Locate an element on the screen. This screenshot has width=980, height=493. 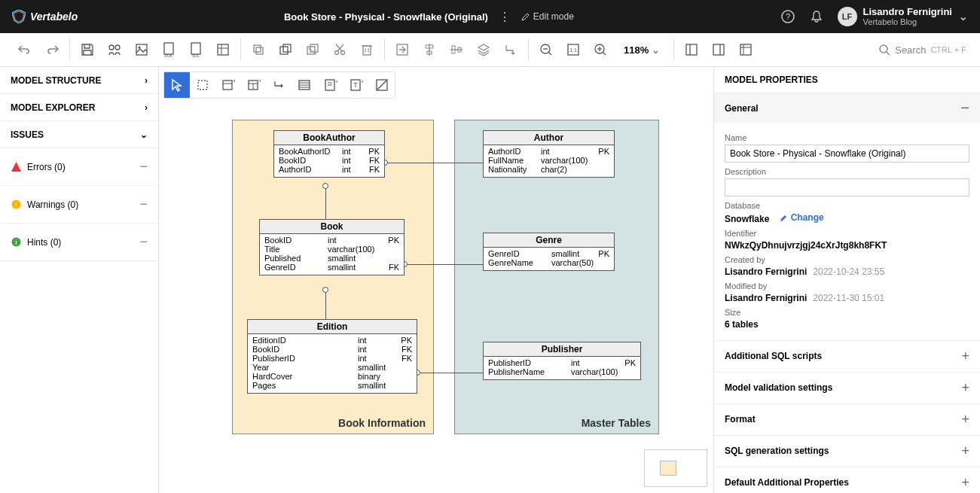
table-title: Edition is located at coordinates (332, 327).